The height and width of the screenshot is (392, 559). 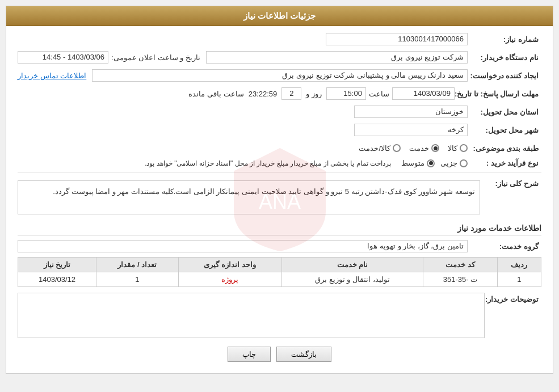 I want to click on process-type-row: نوع فرآیند خرید : جزیی متوسط پرداخت تمام…, so click(x=279, y=163).